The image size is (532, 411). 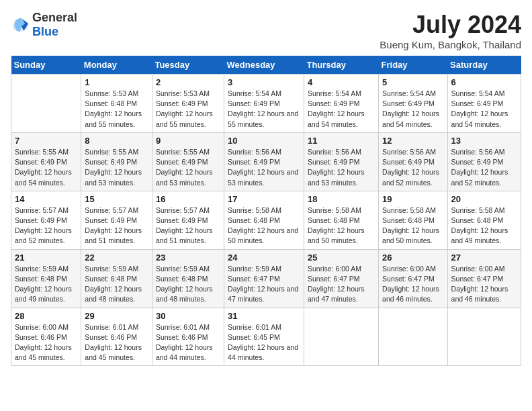 I want to click on cell-info: Sunrise: 6:00 AM Sunset: 6:46 PM Dayligh…, so click(x=46, y=342).